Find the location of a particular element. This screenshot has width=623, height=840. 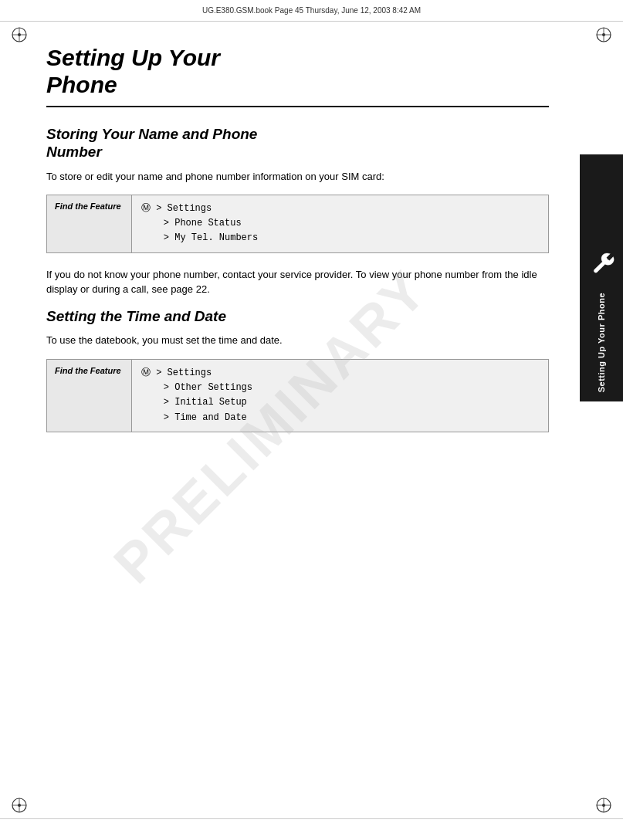

section1-heading: Storing Your Name and Phone Number is located at coordinates (298, 144).